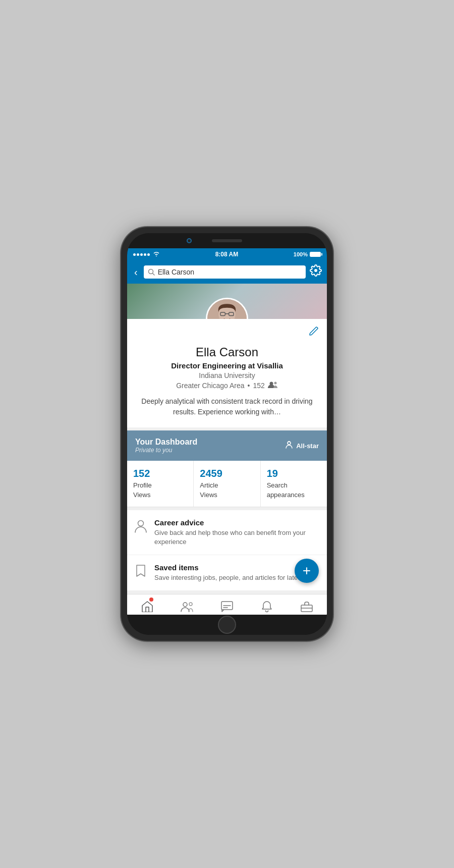 The height and width of the screenshot is (868, 454). What do you see at coordinates (141, 572) in the screenshot?
I see `bookmark-icon` at bounding box center [141, 572].